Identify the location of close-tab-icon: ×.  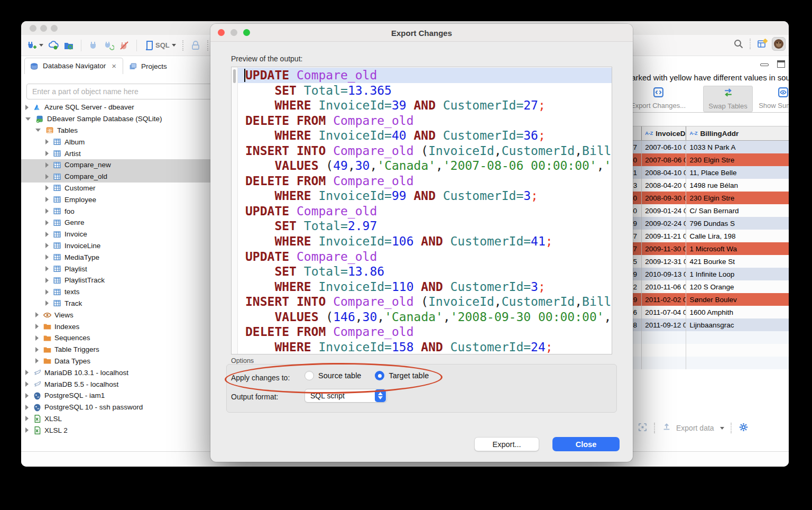
(114, 66).